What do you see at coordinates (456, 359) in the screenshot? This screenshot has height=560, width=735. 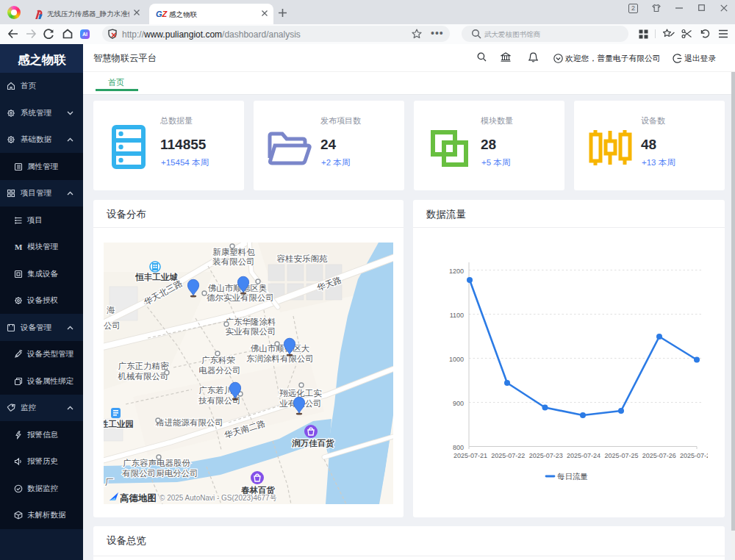 I see `svg-text: 1000` at bounding box center [456, 359].